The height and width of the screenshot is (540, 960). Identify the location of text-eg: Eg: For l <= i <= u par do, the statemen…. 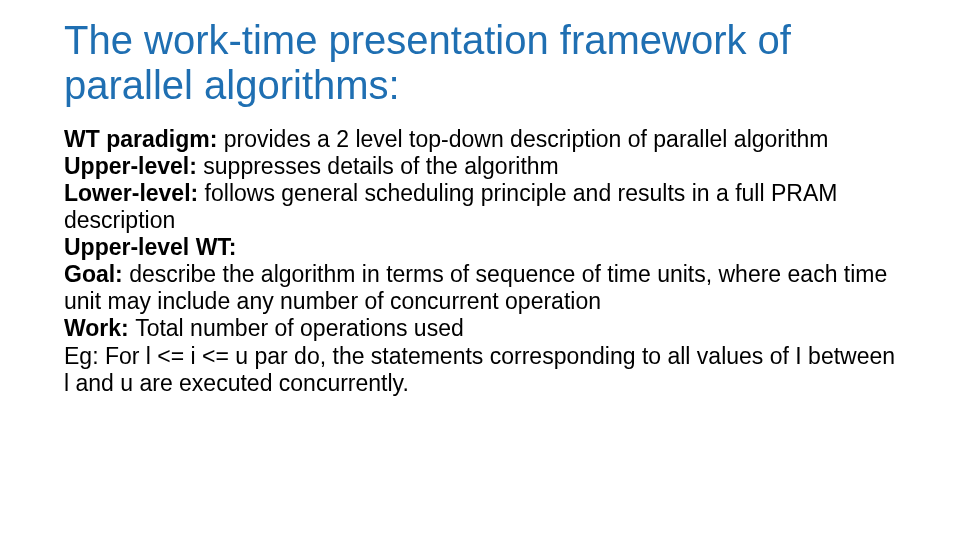
(480, 370).